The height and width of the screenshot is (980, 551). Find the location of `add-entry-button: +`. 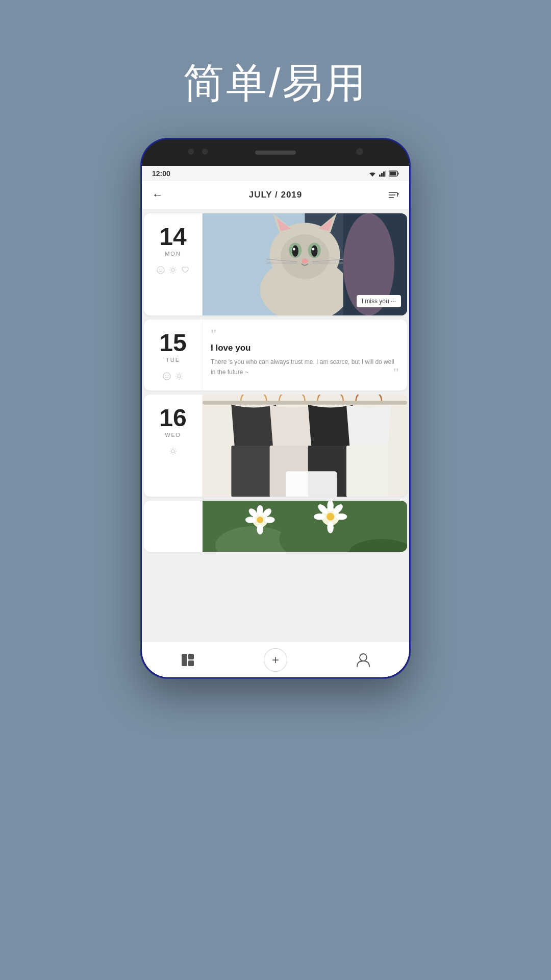

add-entry-button: + is located at coordinates (276, 660).